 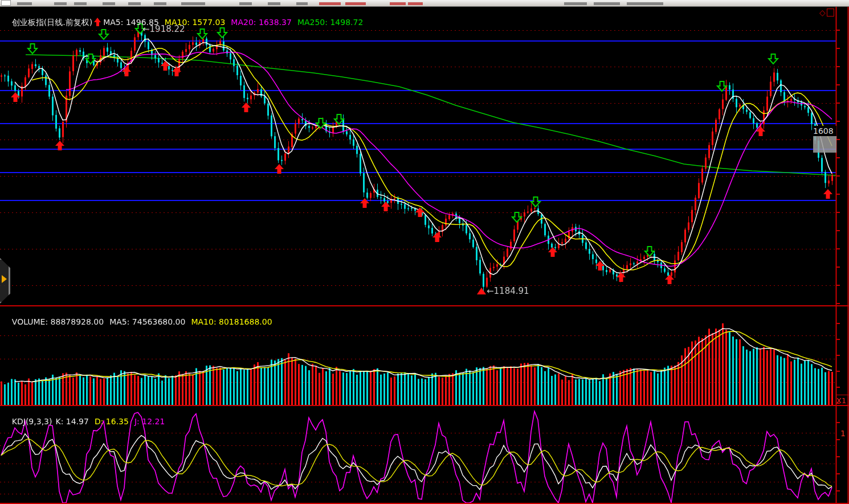 What do you see at coordinates (6, 3) in the screenshot?
I see `menubar-edit-box` at bounding box center [6, 3].